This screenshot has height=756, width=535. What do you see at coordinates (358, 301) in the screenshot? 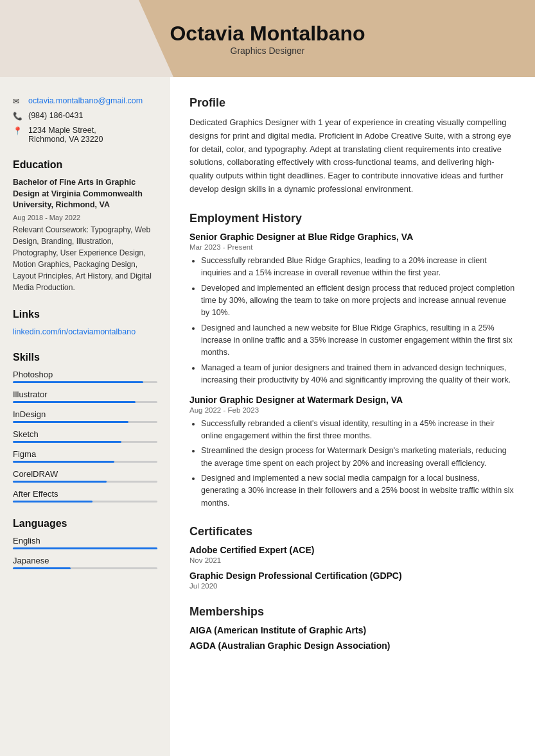
I see `job-bullet: Developed and implemented an efficient d…` at bounding box center [358, 301].